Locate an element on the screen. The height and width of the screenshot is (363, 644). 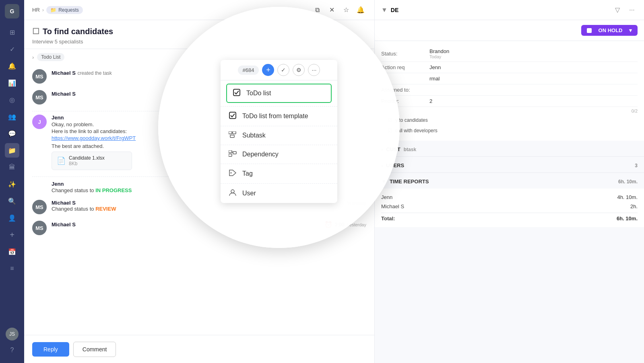
sidebar-item-add: + is located at coordinates (12, 235).